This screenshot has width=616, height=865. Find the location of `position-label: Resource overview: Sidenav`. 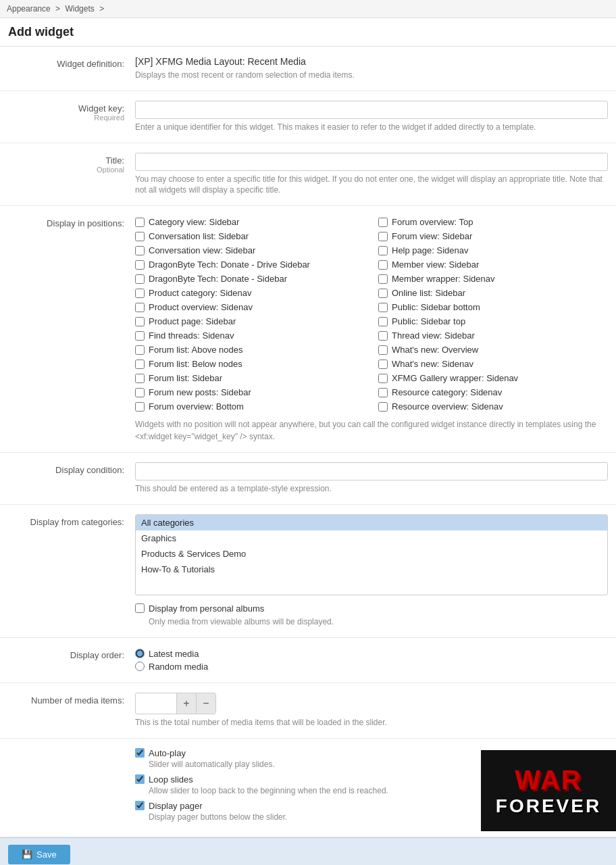

position-label: Resource overview: Sidenav is located at coordinates (447, 407).